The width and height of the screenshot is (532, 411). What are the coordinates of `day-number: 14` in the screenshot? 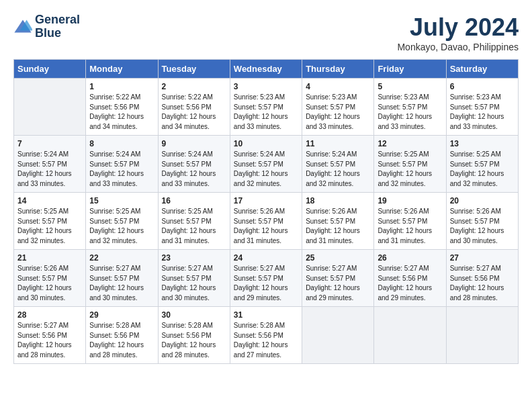 It's located at (50, 201).